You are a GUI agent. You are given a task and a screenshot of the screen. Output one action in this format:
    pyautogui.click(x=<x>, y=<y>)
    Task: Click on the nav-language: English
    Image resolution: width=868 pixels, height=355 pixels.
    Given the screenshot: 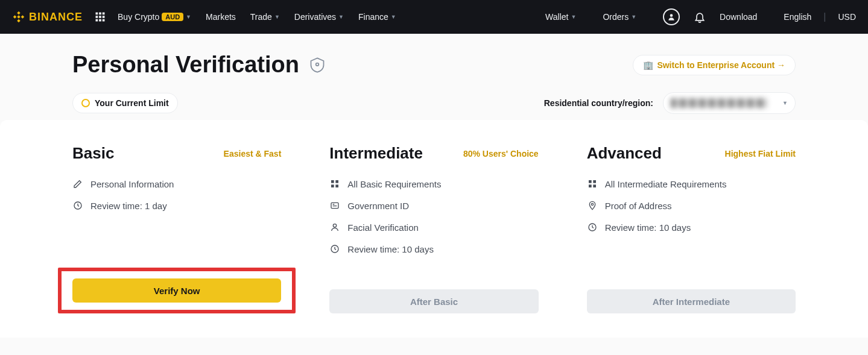 What is the action you would take?
    pyautogui.click(x=797, y=17)
    